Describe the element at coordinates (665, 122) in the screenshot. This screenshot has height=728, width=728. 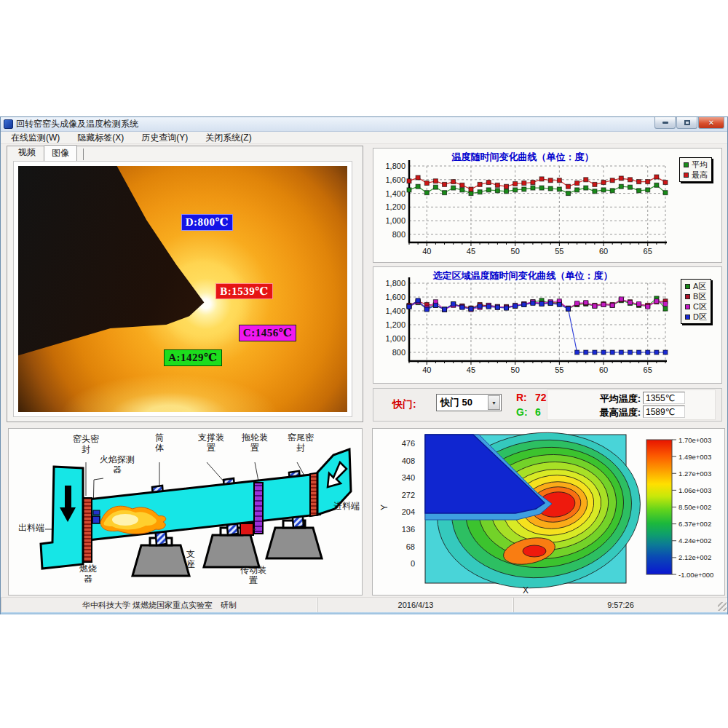
I see `minimize-icon` at that location.